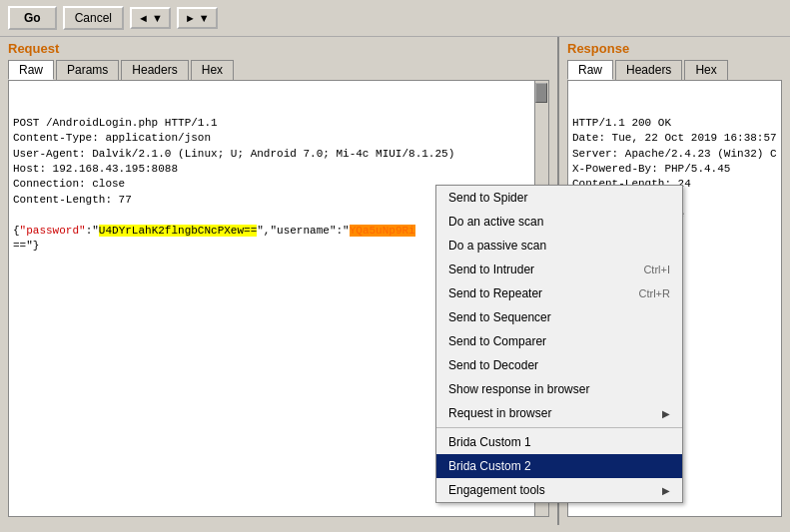  I want to click on menu-item-label: Brida Custom 2, so click(489, 466).